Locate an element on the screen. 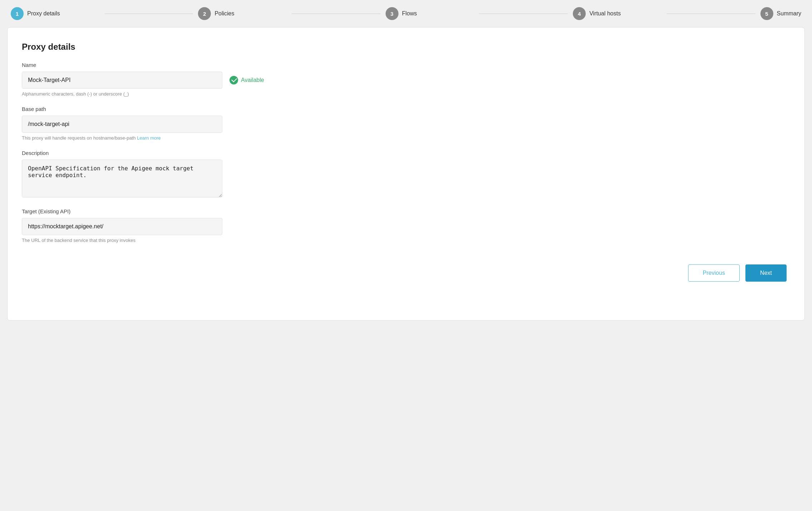  step-2: 2 Policies is located at coordinates (242, 14).